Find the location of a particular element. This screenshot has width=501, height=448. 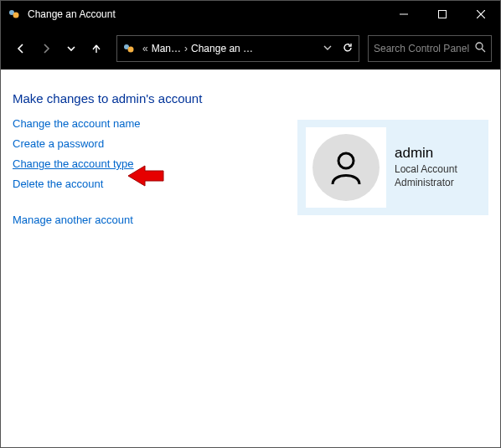

recent-dropdown is located at coordinates (71, 49).